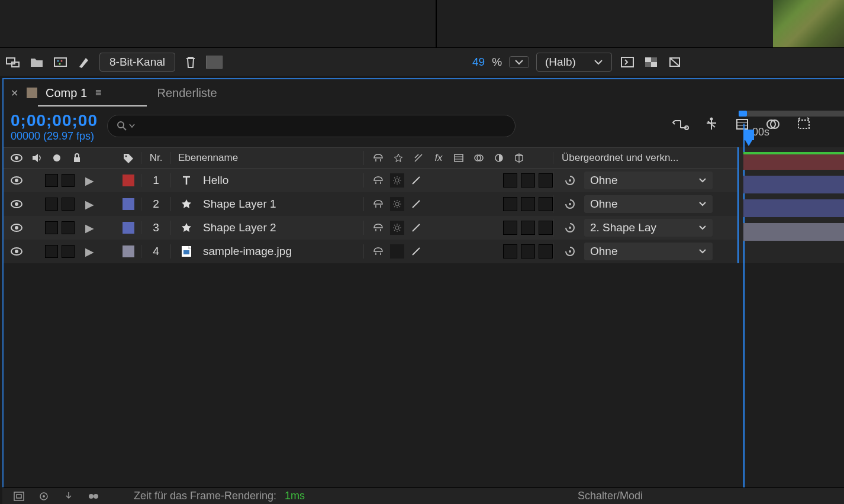  I want to click on parent-dropdown: 2. Shape Lay, so click(649, 228).